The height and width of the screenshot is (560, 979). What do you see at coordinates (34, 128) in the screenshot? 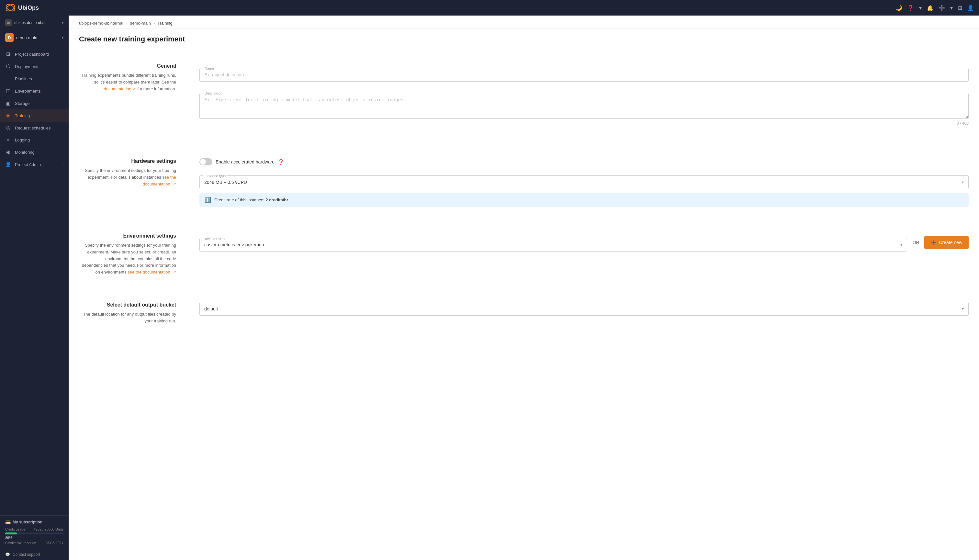
I see `sidebar-item-request-schedules: ◷ Request schedules` at bounding box center [34, 128].